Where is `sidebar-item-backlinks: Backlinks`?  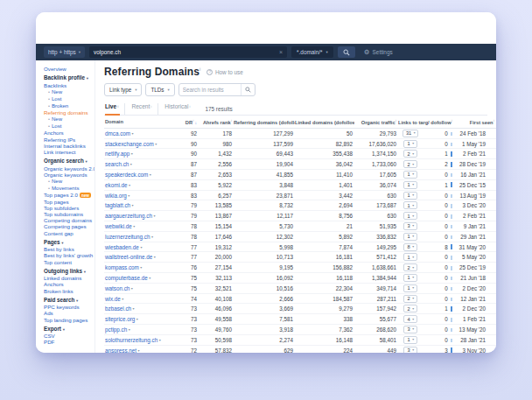
sidebar-item-backlinks: Backlinks is located at coordinates (69, 86).